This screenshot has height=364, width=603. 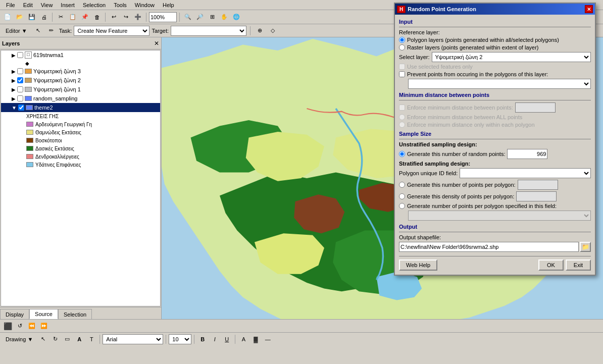 I want to click on layer-item-ypso2: ▶ Υψομετρική ζώνη 2, so click(x=81, y=80).